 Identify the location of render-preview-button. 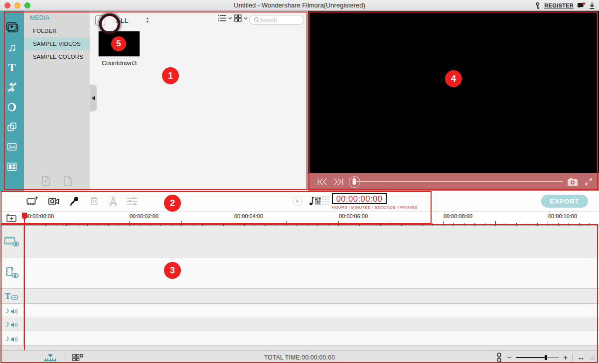
(298, 201).